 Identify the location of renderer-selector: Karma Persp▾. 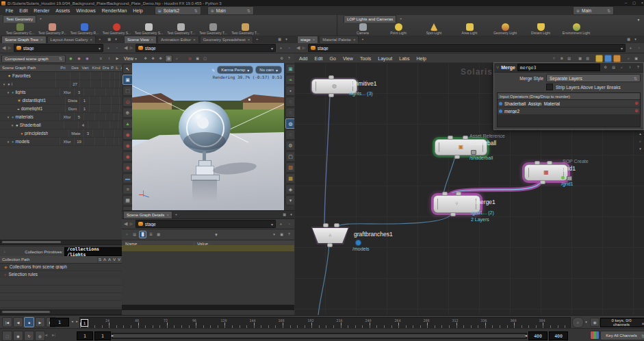
(235, 70).